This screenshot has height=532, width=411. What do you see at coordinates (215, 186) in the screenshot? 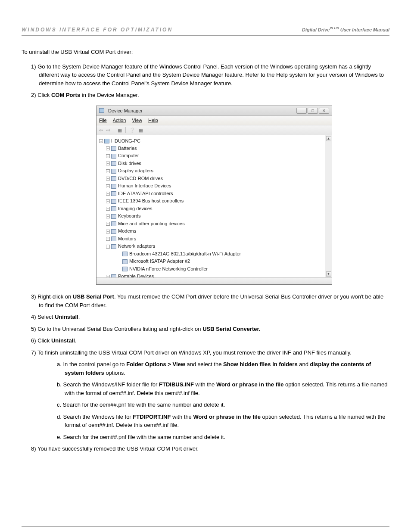
I see `tree-node: +Human Interface Devices` at bounding box center [215, 186].